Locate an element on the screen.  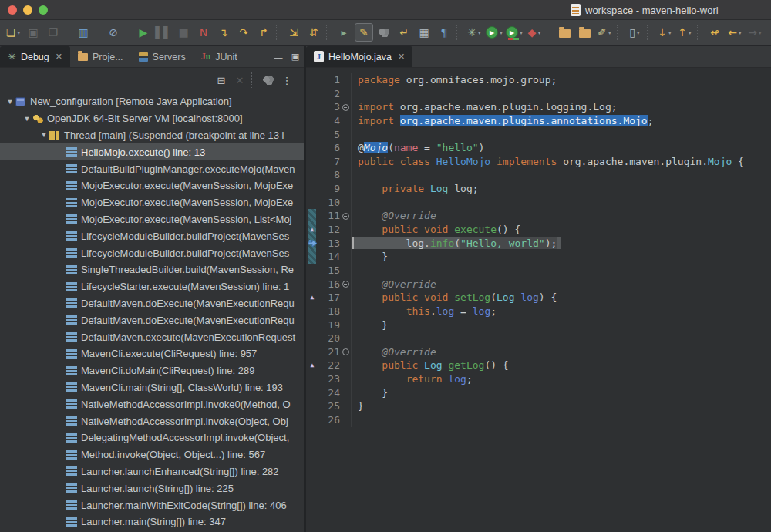
coverage-dropdown-icon: ▾ is located at coordinates (521, 32).